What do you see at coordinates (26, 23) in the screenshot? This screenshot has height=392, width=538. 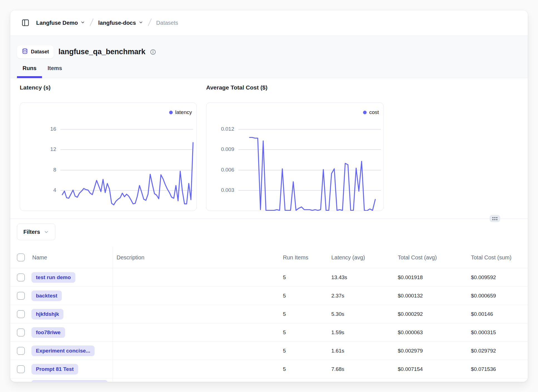 I see `sidebar-toggle-button` at bounding box center [26, 23].